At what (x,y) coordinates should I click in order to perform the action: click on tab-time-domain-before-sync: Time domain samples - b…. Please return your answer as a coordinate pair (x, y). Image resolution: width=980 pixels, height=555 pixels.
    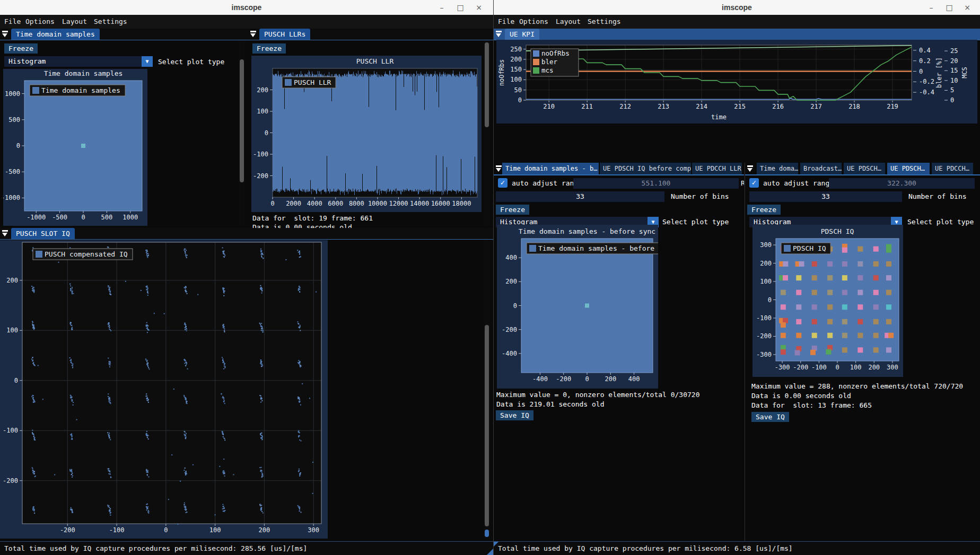
    Looking at the image, I should click on (550, 169).